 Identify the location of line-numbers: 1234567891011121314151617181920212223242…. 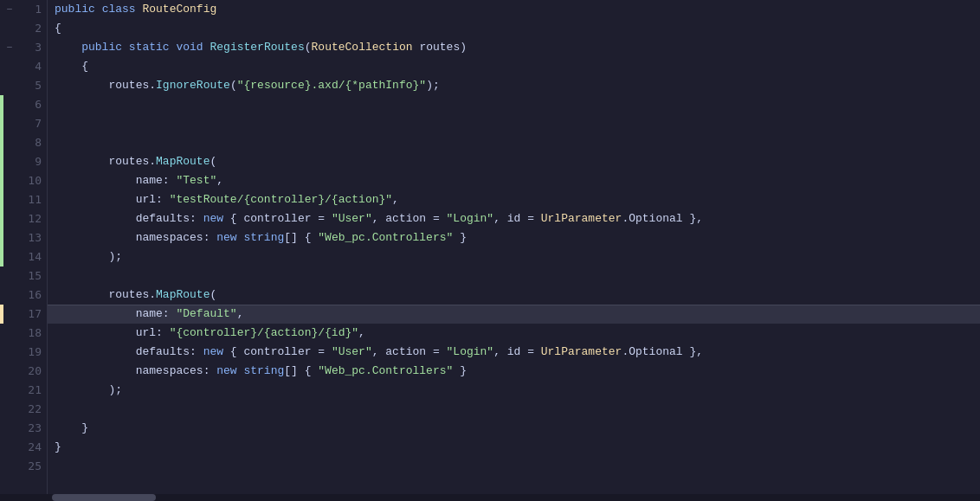
(31, 247).